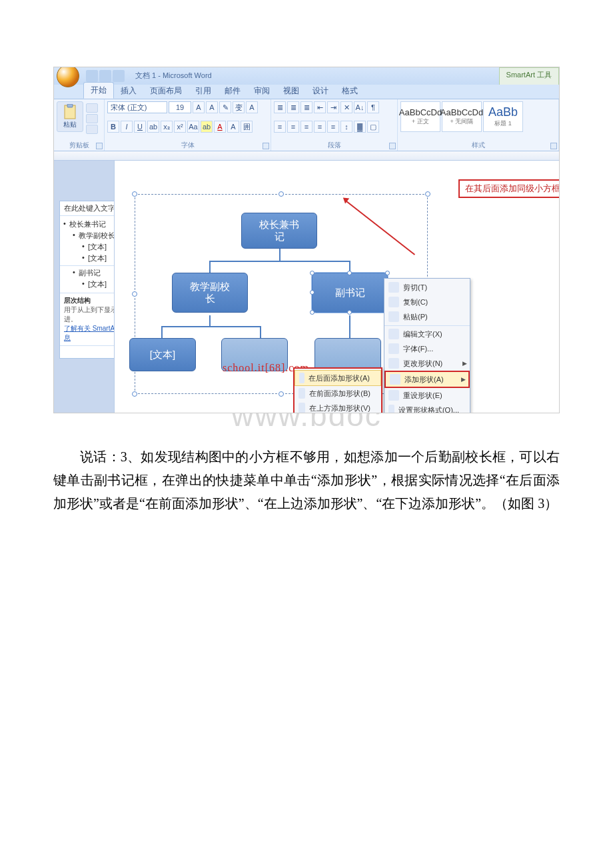 The height and width of the screenshot is (868, 613). What do you see at coordinates (350, 91) in the screenshot?
I see `tab-format: 格式` at bounding box center [350, 91].